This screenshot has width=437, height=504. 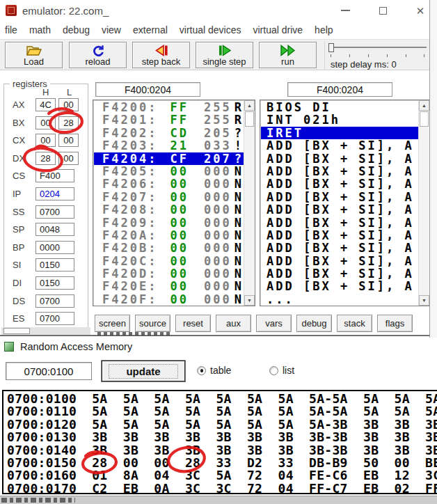 What do you see at coordinates (179, 274) in the screenshot?
I see `hex-value: 00` at bounding box center [179, 274].